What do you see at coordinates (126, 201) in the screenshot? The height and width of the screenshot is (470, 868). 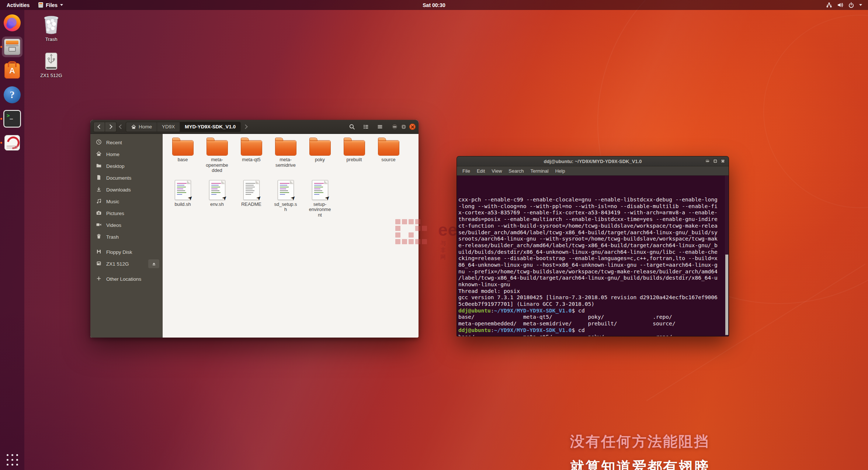 I see `sidebar-item-music: Music` at bounding box center [126, 201].